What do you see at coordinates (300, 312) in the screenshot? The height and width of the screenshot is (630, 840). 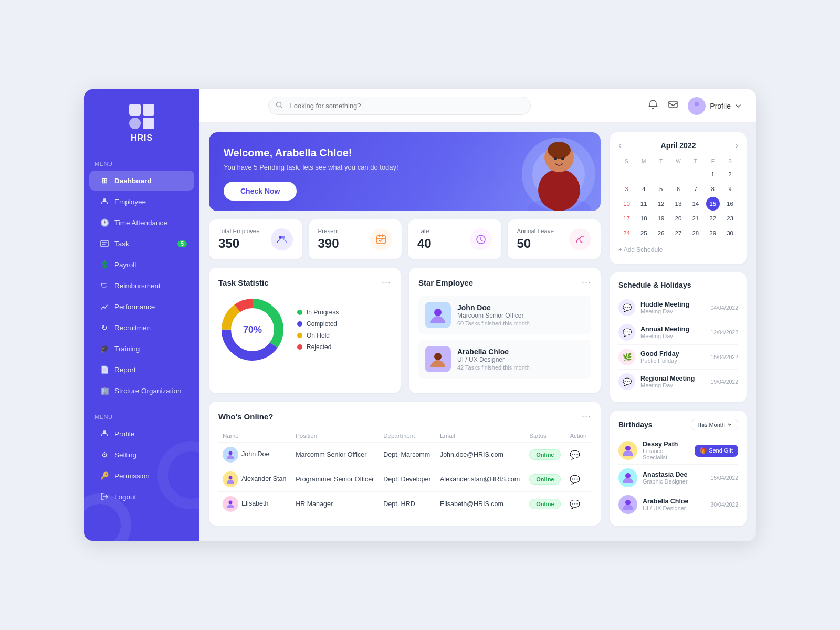 I see `in-progress-dot` at bounding box center [300, 312].